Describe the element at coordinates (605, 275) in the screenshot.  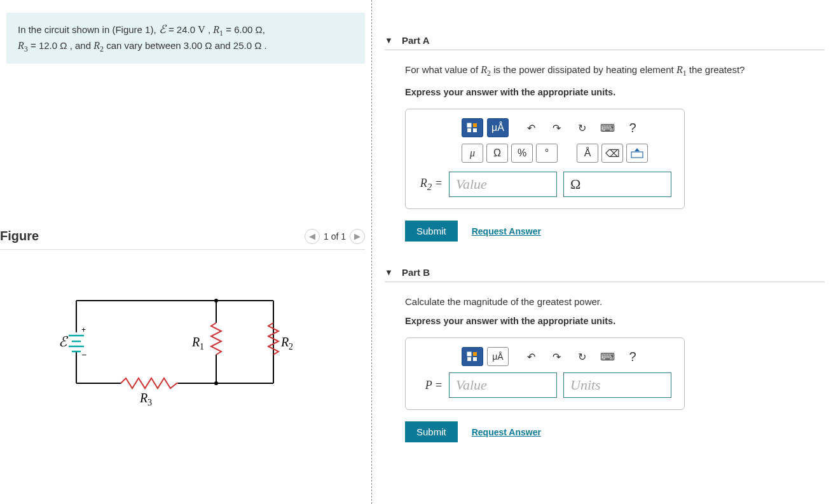
I see `part-b-header: ▼ Part B` at that location.